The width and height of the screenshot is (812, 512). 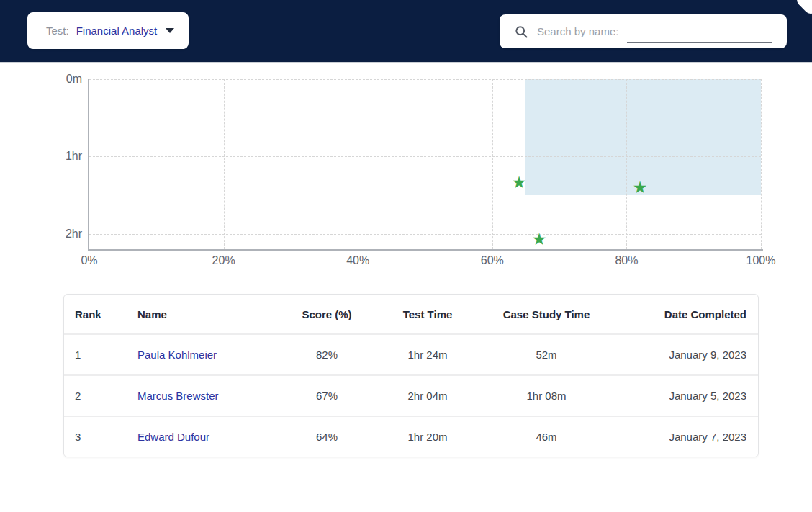 What do you see at coordinates (428, 314) in the screenshot?
I see `column-header: Test Time` at bounding box center [428, 314].